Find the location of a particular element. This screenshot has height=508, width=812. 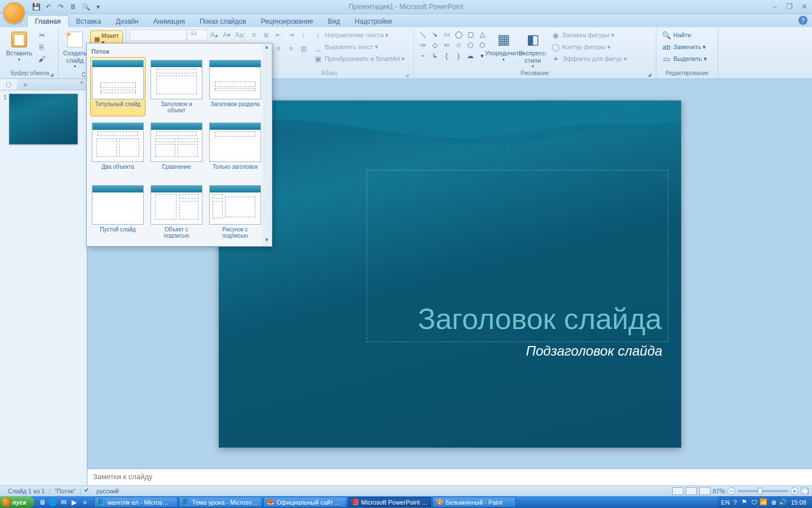

shape-arrow: ↘ is located at coordinates (435, 34).